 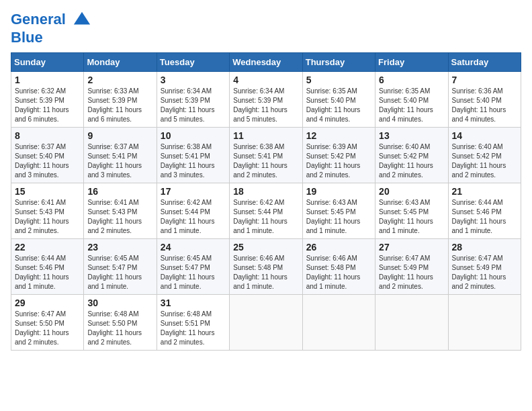 I want to click on calendar-cell: 5 Sunrise: 6:35 AM Sunset: 5:40 PM Dayli…, so click(x=339, y=99).